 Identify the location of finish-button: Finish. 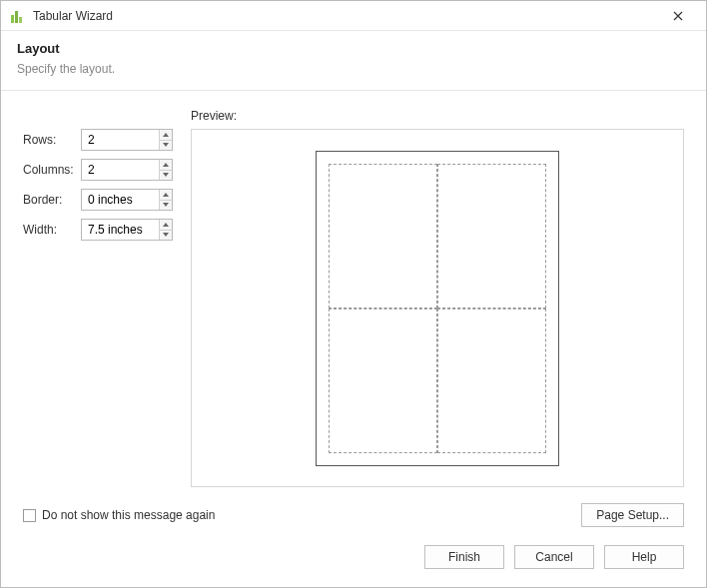
(464, 557).